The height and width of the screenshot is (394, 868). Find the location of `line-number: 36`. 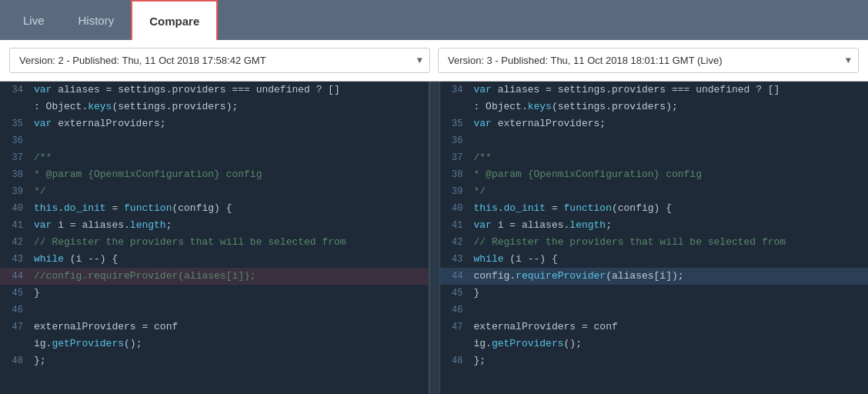

line-number: 36 is located at coordinates (15, 141).